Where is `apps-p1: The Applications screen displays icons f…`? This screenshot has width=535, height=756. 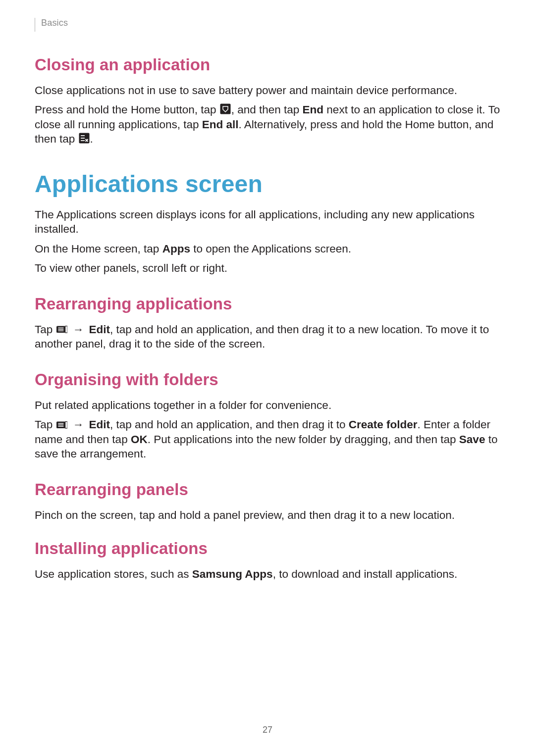
apps-p1: The Applications screen displays icons f… is located at coordinates (268, 222).